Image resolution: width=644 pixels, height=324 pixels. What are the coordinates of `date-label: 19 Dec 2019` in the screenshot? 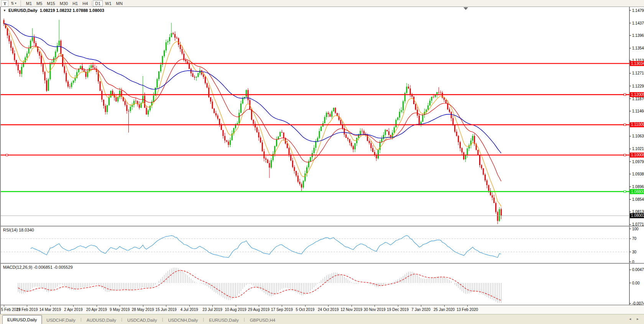 It's located at (398, 309).